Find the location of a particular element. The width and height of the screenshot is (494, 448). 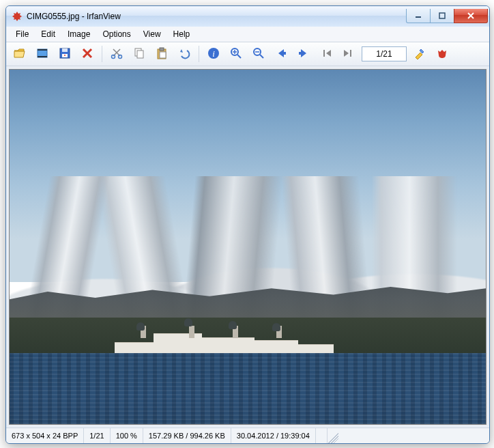

menu-help: Help is located at coordinates (181, 34).